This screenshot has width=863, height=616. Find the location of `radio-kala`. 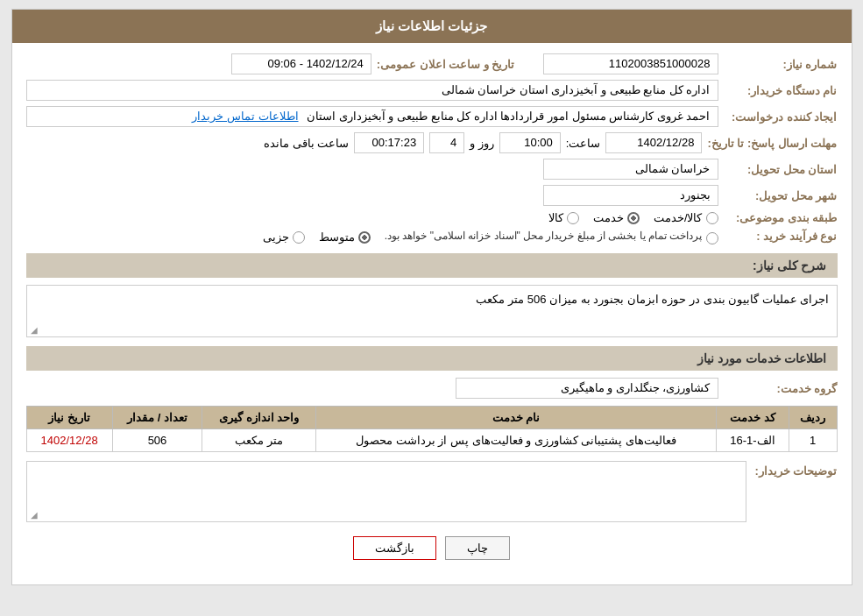

radio-kala is located at coordinates (573, 218).